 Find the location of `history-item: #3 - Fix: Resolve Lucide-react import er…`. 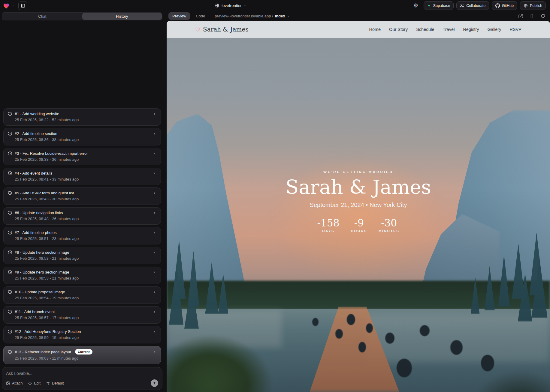

history-item: #3 - Fix: Resolve Lucide-react import er… is located at coordinates (82, 157).